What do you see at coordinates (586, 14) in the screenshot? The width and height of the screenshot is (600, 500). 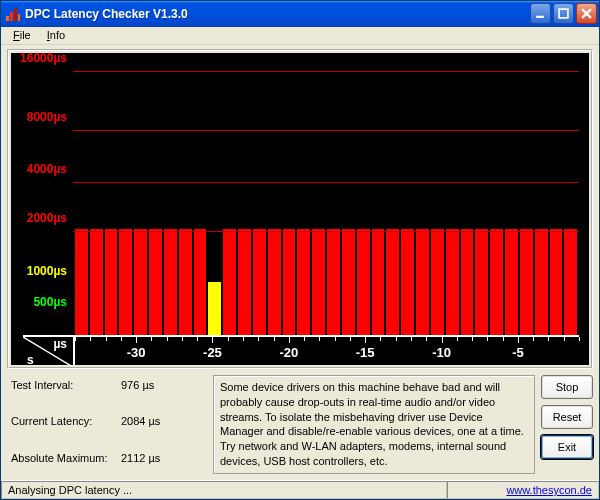 I see `close-button` at bounding box center [586, 14].